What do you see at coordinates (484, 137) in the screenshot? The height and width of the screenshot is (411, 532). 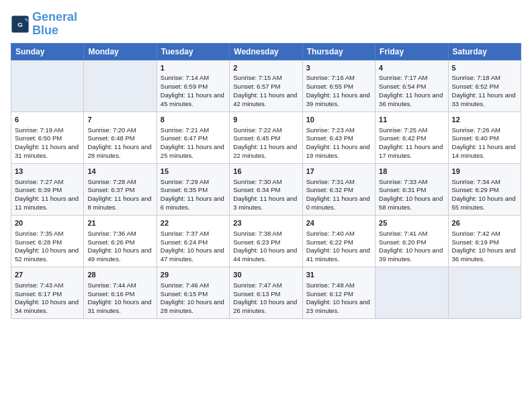 I see `calendar-cell: 12Sunrise: 7:26 AM Sunset: 6:40 PM Dayli…` at bounding box center [484, 137].